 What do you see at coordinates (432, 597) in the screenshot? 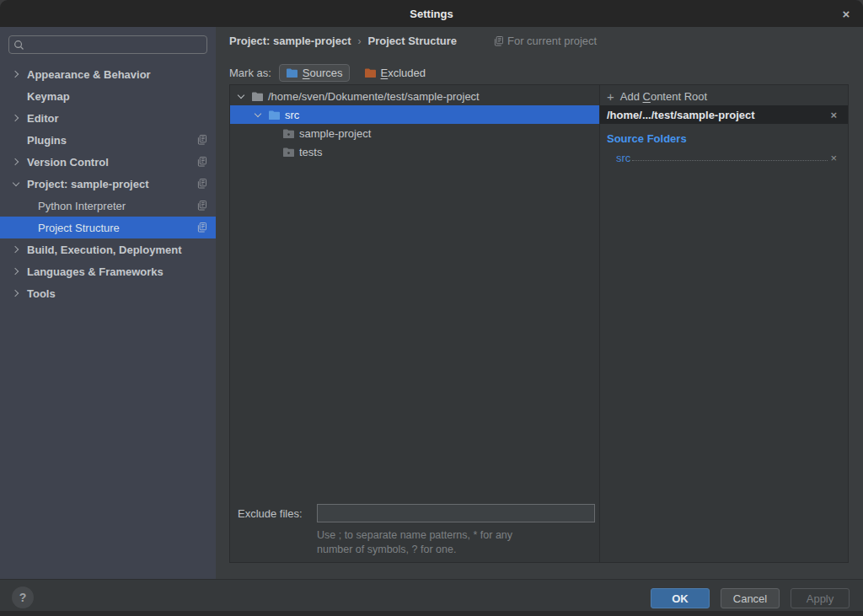
I see `dialog-footer: ? OK Cancel Apply` at bounding box center [432, 597].